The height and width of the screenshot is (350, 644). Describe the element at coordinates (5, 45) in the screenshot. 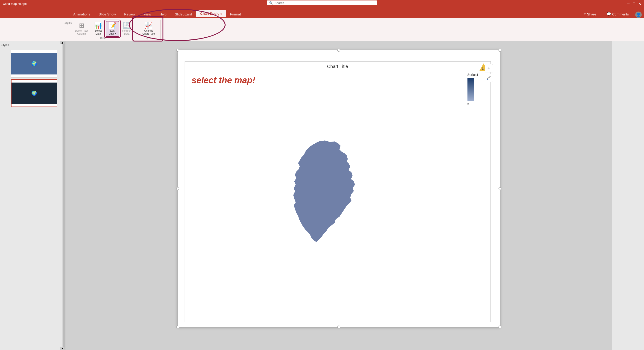

I see `styles-label: Styles` at that location.